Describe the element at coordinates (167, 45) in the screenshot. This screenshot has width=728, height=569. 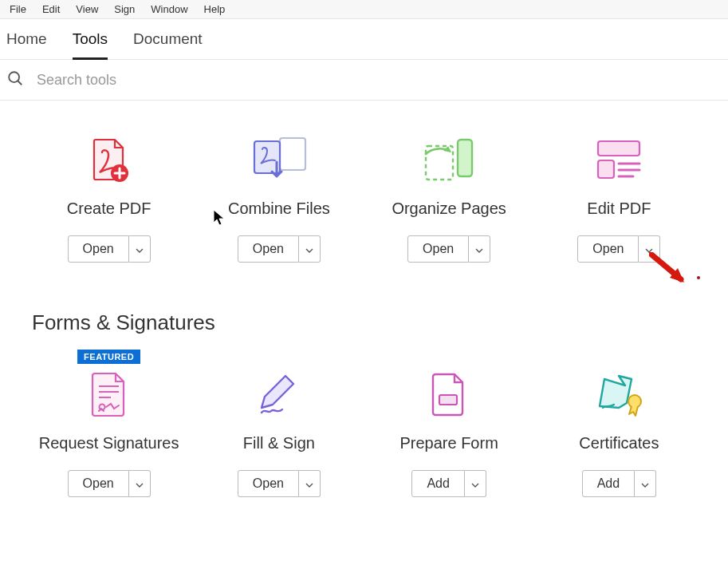
I see `tab-document: Document` at that location.